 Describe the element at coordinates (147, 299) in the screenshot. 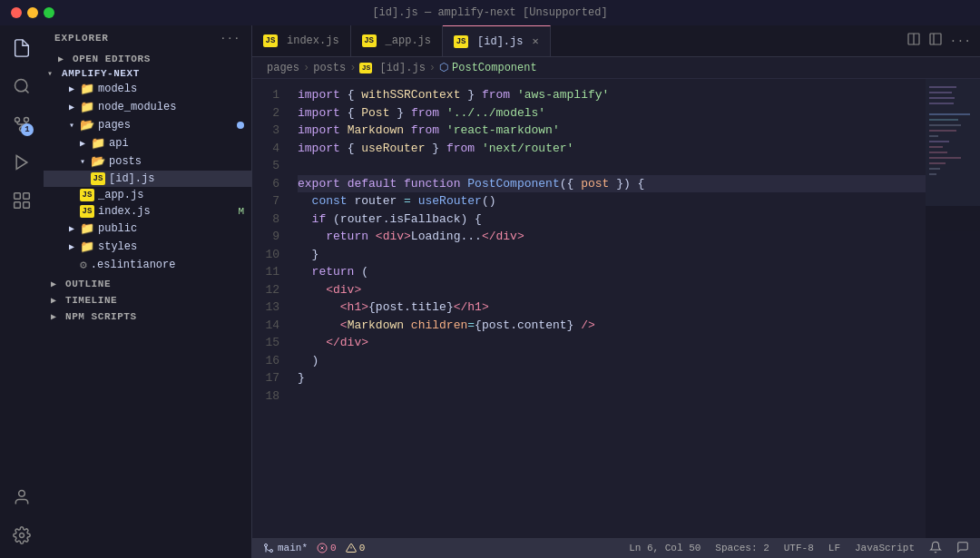

I see `timeline-section: ▶ TIMELINE` at that location.